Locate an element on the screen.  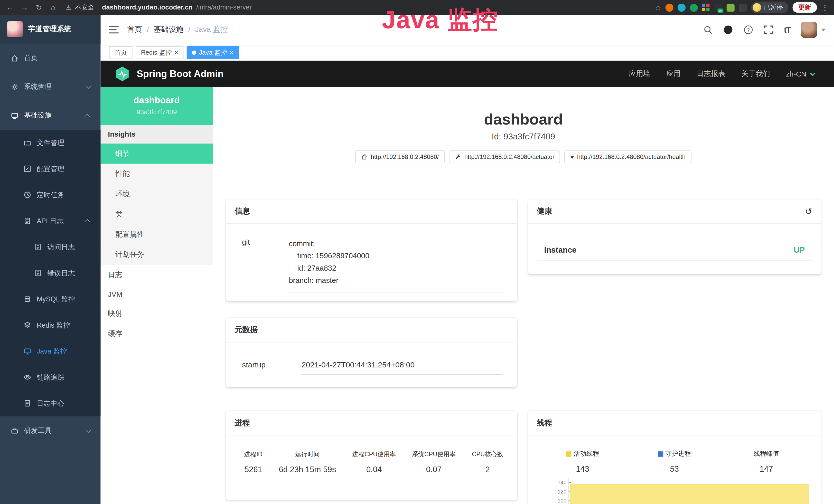
y-tick: 100 is located at coordinates (563, 500).